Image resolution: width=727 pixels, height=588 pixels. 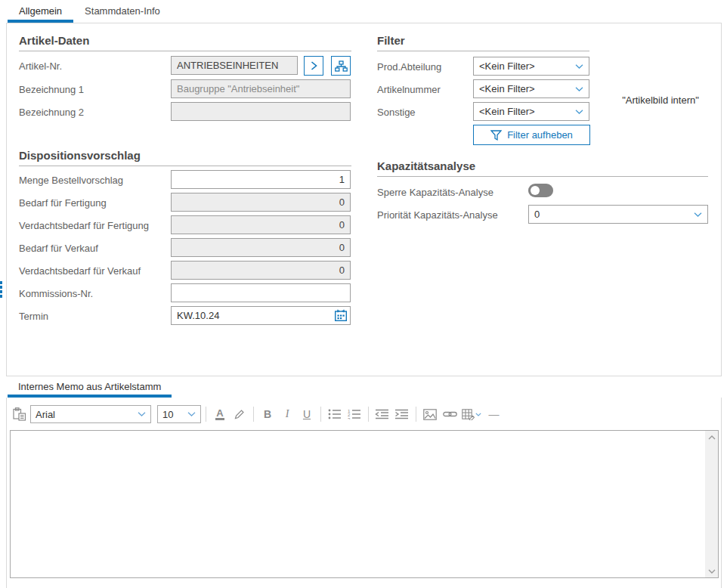 What do you see at coordinates (268, 414) in the screenshot?
I see `bold-button: B` at bounding box center [268, 414].